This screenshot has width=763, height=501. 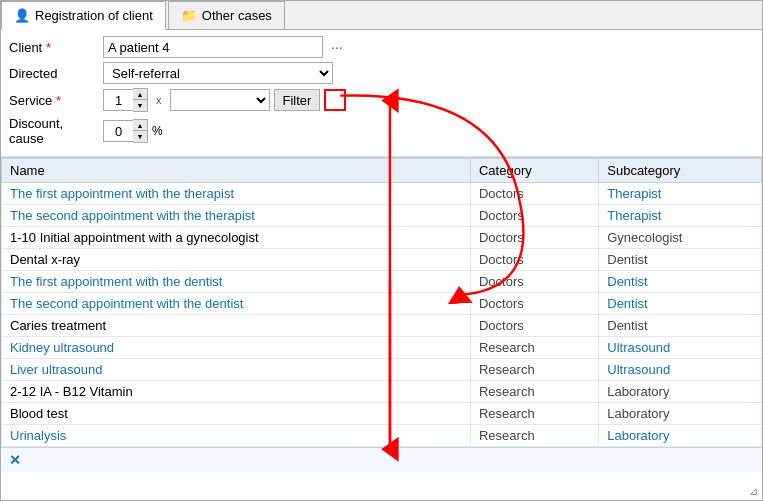 I want to click on table-row: 2-12 IA - B12 VitaminResearchLaboratory, so click(x=382, y=392).